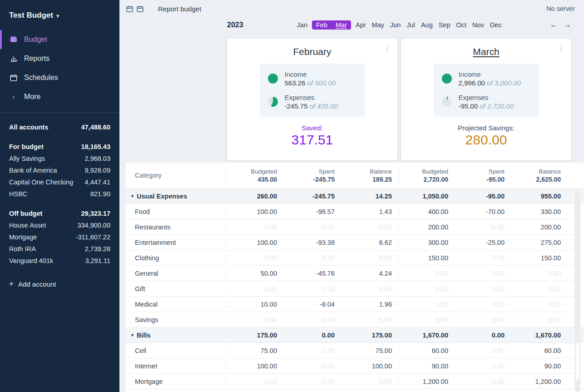 Image resolution: width=584 pixels, height=392 pixels. I want to click on sidebar-item-budget: Budget, so click(60, 40).